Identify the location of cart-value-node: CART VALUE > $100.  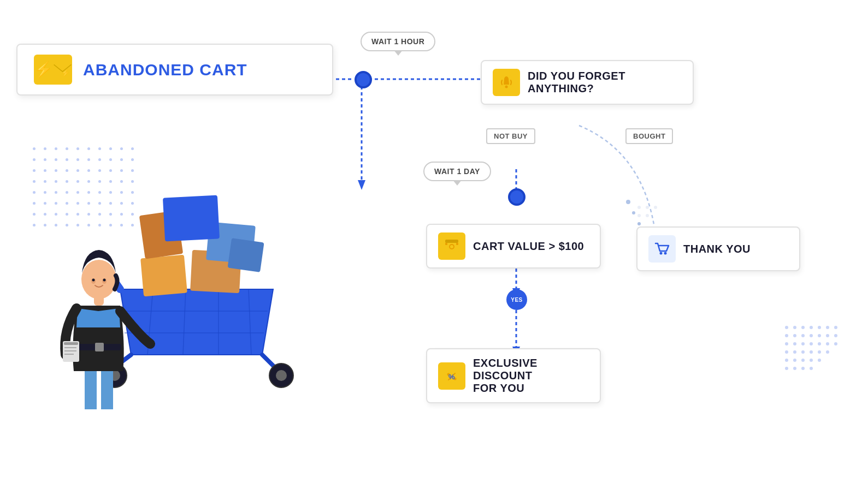
(513, 246).